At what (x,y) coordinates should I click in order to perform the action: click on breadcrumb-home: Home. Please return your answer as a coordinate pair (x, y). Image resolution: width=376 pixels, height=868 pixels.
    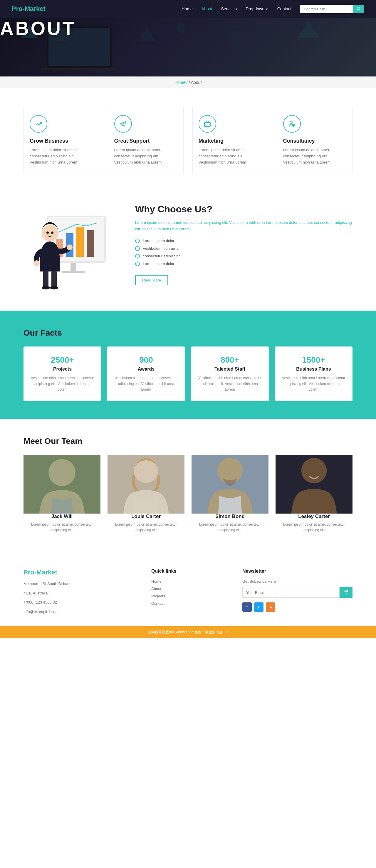
    Looking at the image, I should click on (180, 82).